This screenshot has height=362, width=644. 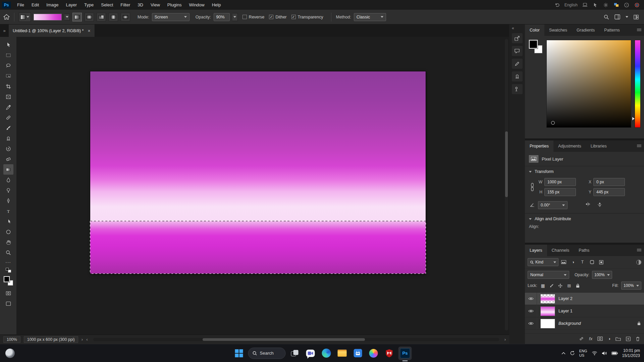 I want to click on tray-chevron-up-icon, so click(x=564, y=353).